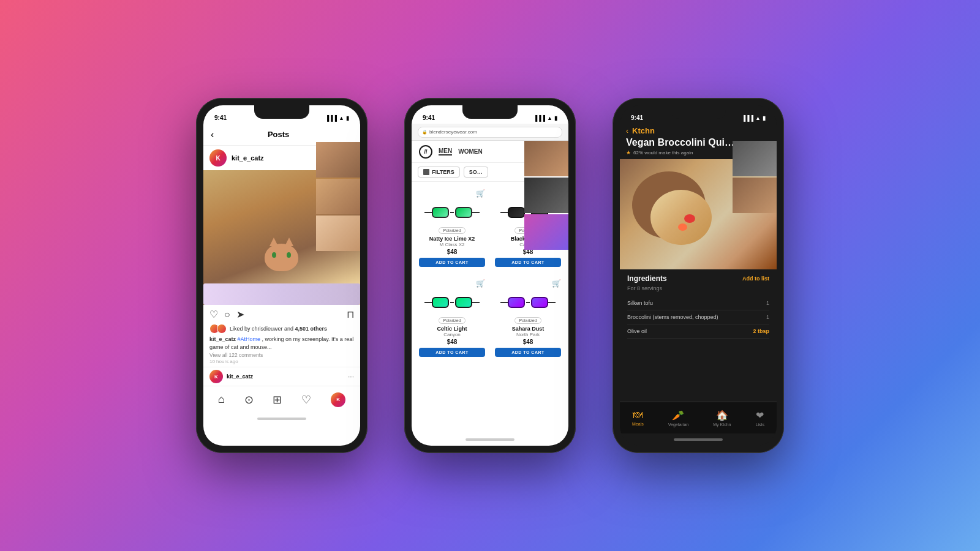  Describe the element at coordinates (440, 302) in the screenshot. I see `lens-left-g2` at that location.